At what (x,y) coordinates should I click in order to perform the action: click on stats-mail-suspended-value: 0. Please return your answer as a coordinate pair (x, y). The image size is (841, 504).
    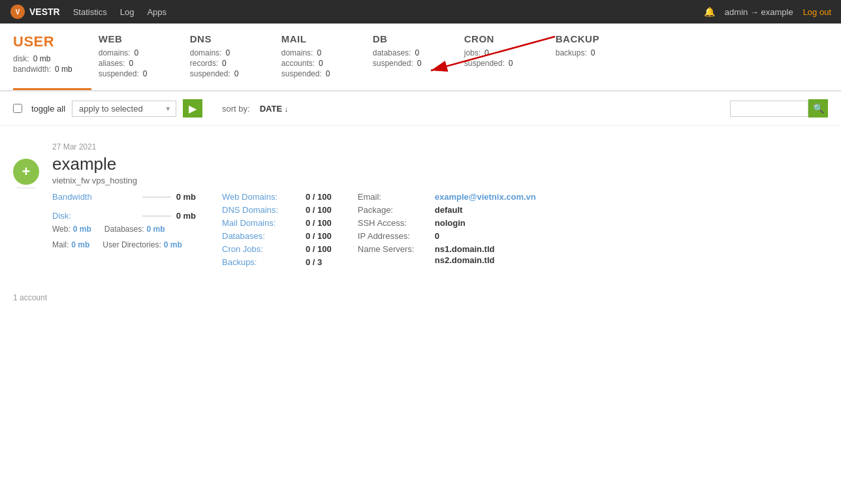
    Looking at the image, I should click on (328, 74).